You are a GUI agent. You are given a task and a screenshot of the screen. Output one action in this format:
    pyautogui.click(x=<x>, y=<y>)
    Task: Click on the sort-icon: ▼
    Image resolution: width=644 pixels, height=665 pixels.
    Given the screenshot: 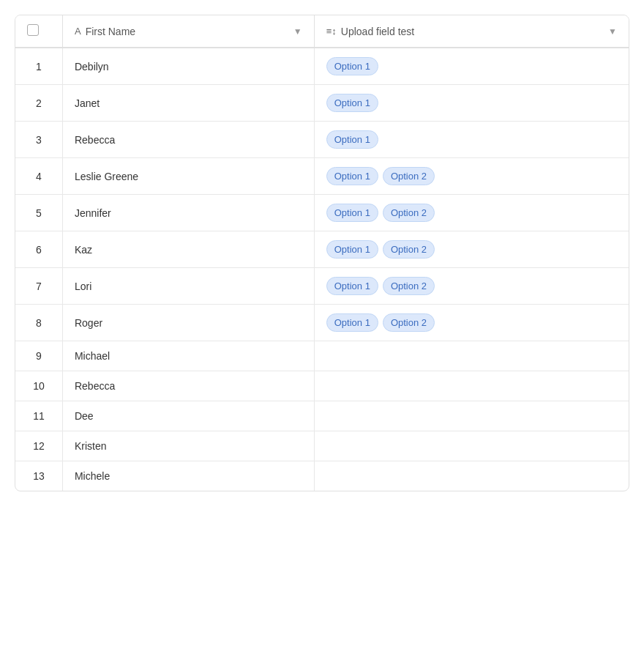 What is the action you would take?
    pyautogui.click(x=298, y=31)
    